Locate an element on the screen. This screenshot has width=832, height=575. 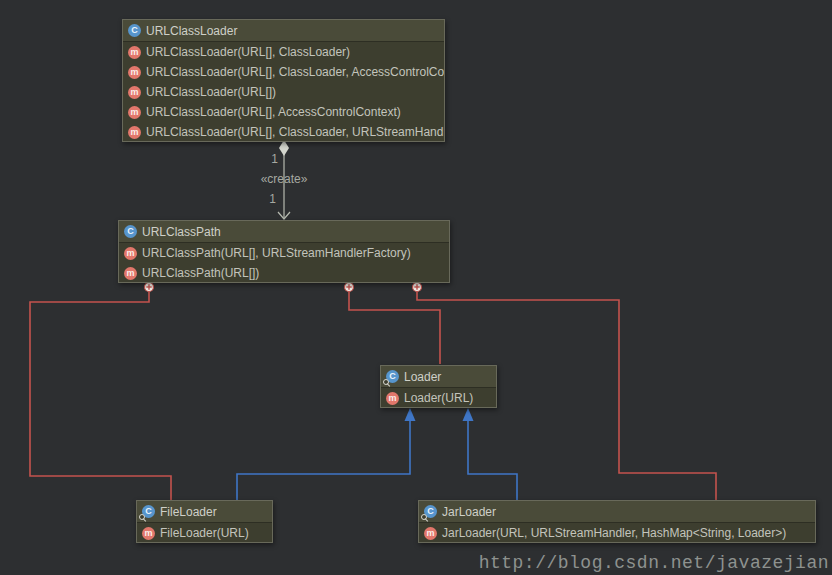
method-row: m URLClassLoader(URL[], ClassLoader, Acc… is located at coordinates (284, 72).